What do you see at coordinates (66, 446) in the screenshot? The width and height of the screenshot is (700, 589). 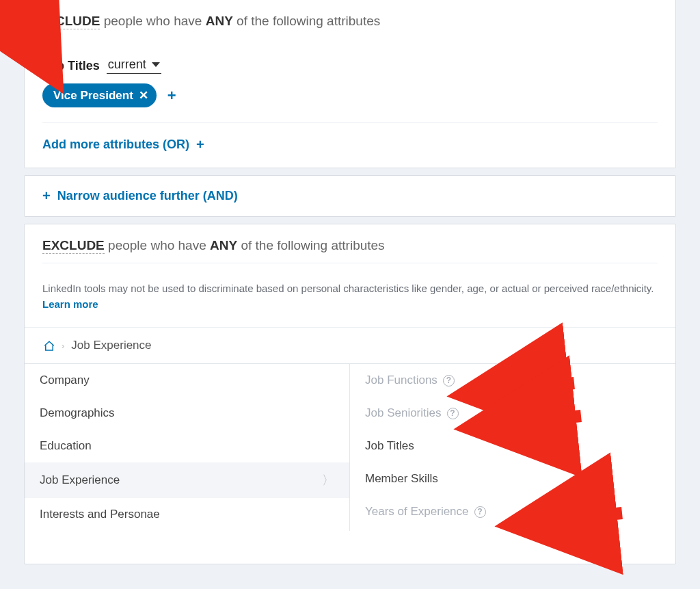 I see `category-label: Education` at bounding box center [66, 446].